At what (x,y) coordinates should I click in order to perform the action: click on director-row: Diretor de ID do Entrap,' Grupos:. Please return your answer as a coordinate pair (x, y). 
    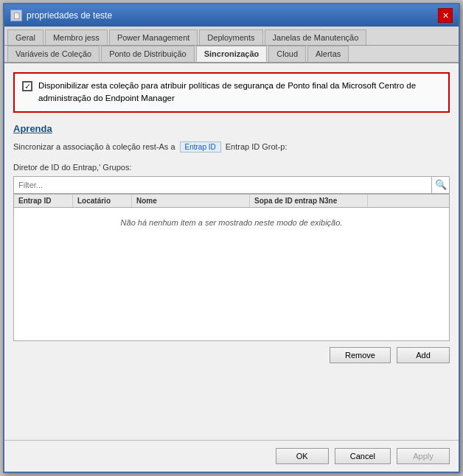
    Looking at the image, I should click on (232, 167).